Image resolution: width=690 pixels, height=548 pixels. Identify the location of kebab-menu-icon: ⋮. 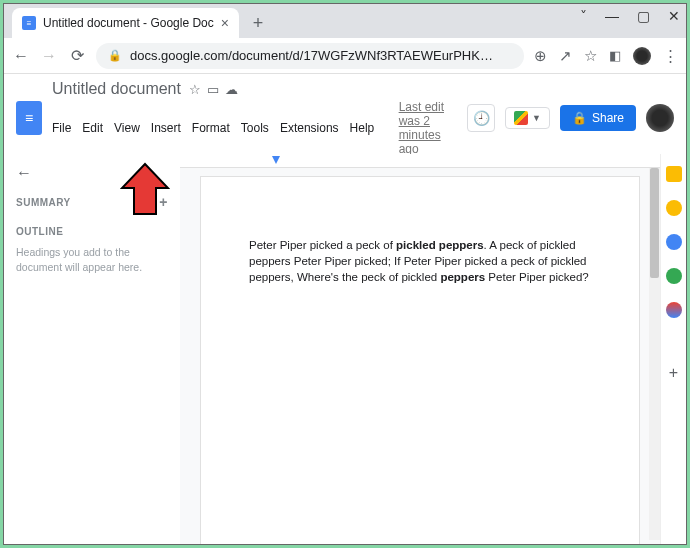
(670, 56).